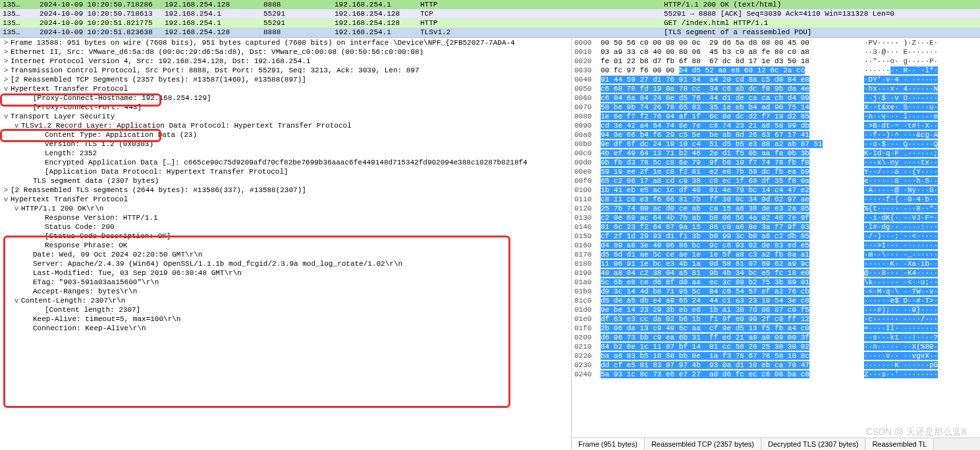 The height and width of the screenshot is (450, 980). I want to click on hex-row: 0160d4 89 a8 3e 49 06 86 bc 9c c6 93 02 …, so click(776, 245).